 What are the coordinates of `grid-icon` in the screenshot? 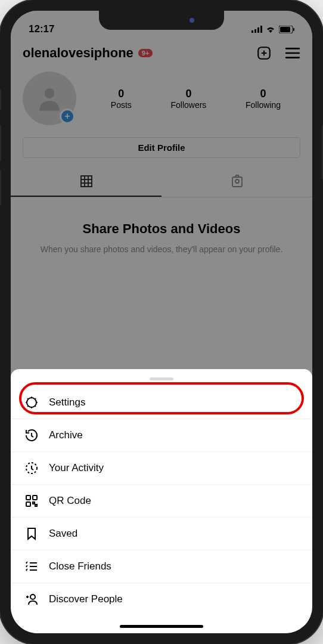 It's located at (86, 181).